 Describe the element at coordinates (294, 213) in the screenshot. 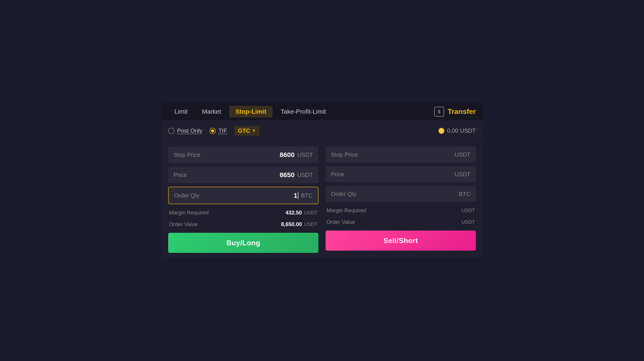

I see `buy-margin-value: 432.50` at that location.